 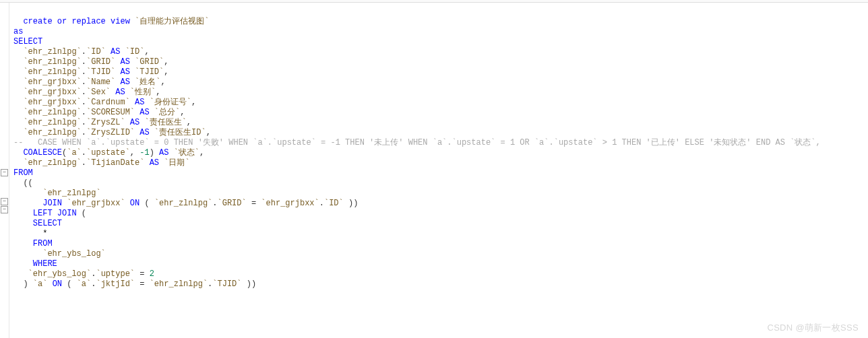 I want to click on code-line: `ehr_zlnlpg`.`TJID` AS `TJID`,, so click(x=91, y=72).